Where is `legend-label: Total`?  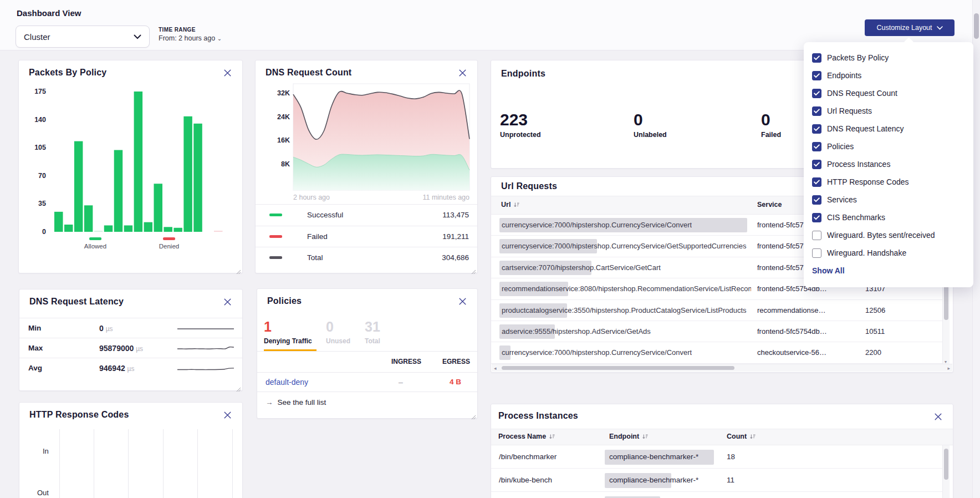
legend-label: Total is located at coordinates (315, 257).